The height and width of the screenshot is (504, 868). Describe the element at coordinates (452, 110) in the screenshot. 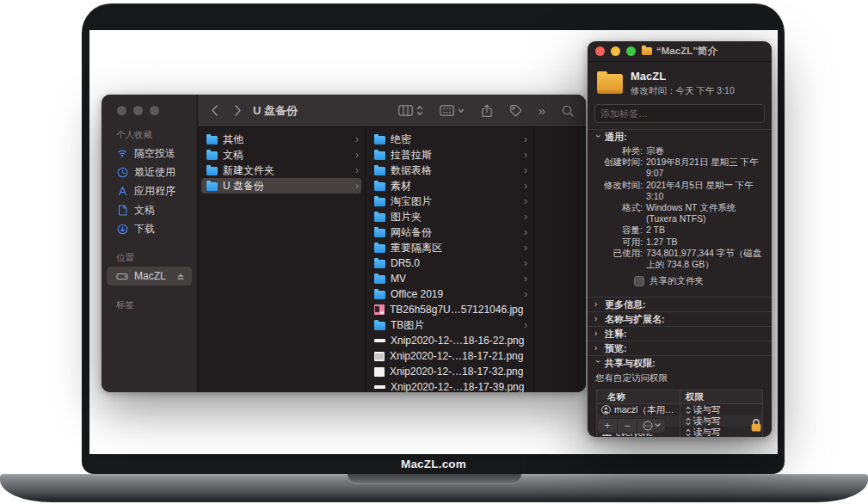

I see `group-by-button` at that location.